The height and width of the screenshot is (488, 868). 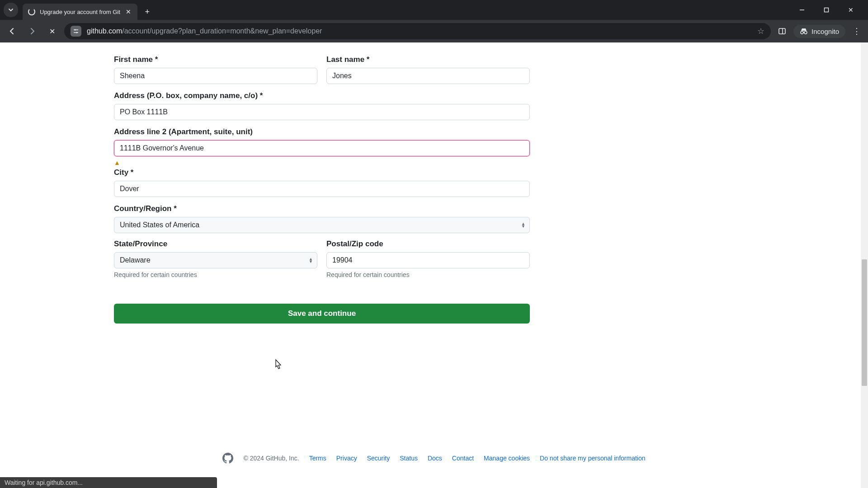 What do you see at coordinates (428, 260) in the screenshot?
I see `postal-field` at bounding box center [428, 260].